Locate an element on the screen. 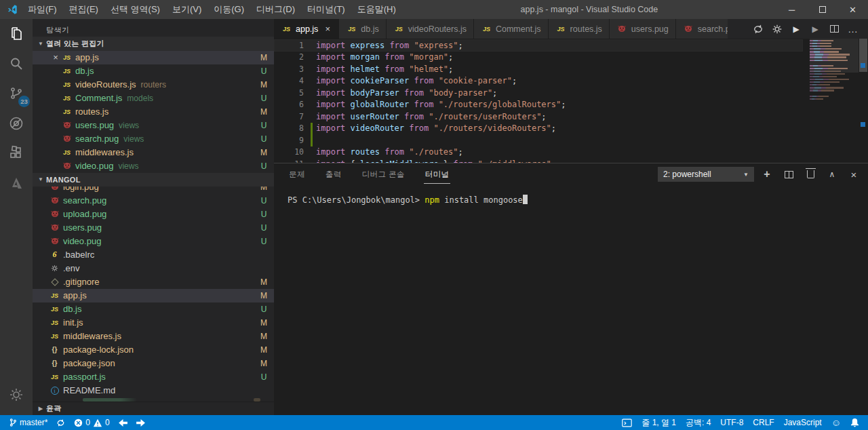 Image resolution: width=868 pixels, height=430 pixels. notifications-item is located at coordinates (854, 423).